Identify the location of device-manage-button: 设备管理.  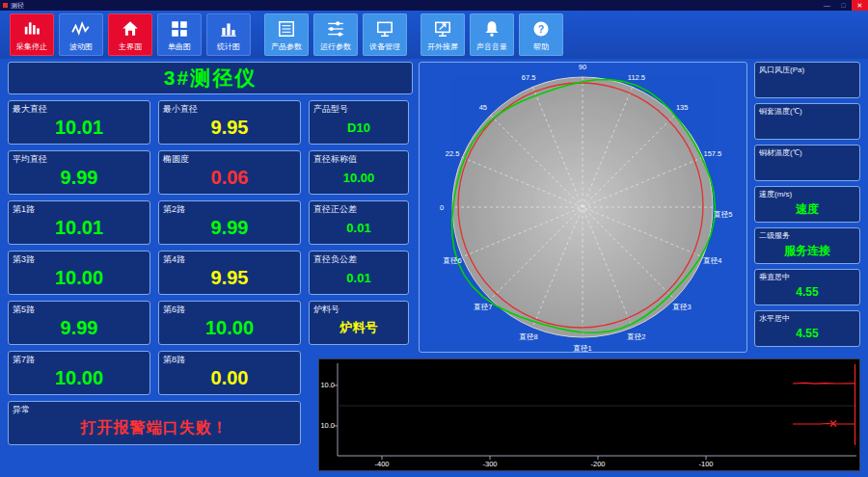
(385, 35).